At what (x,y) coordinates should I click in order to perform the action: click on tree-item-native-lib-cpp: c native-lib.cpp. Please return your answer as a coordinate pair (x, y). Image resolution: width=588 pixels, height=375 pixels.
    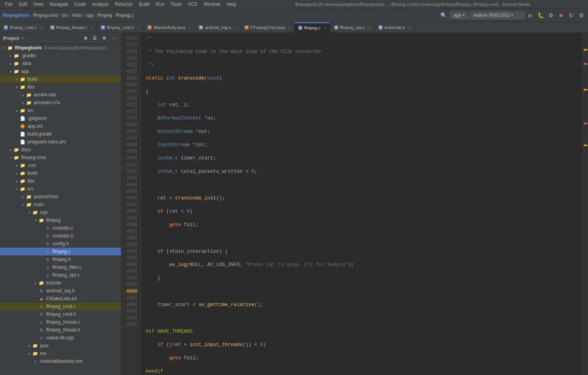
    Looking at the image, I should click on (60, 338).